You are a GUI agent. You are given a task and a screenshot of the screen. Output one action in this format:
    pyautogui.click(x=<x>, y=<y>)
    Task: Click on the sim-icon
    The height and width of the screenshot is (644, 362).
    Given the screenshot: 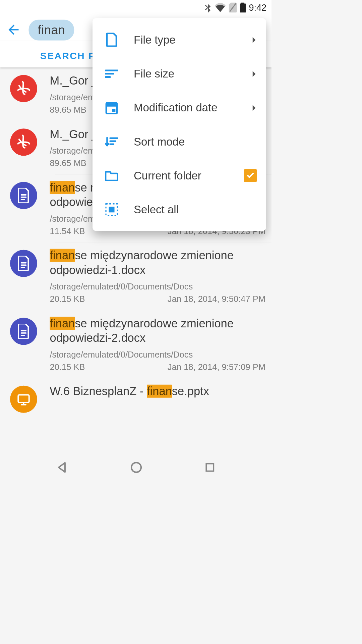 What is the action you would take?
    pyautogui.click(x=233, y=8)
    